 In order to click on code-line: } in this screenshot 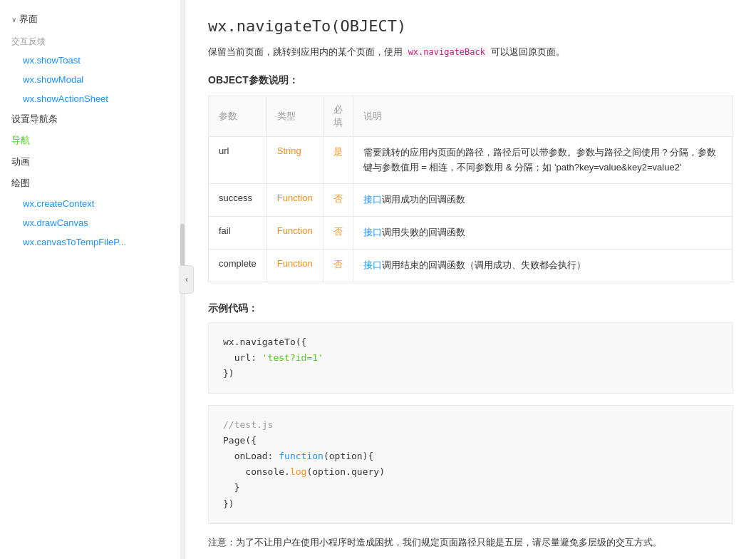, I will do `click(470, 488)`.